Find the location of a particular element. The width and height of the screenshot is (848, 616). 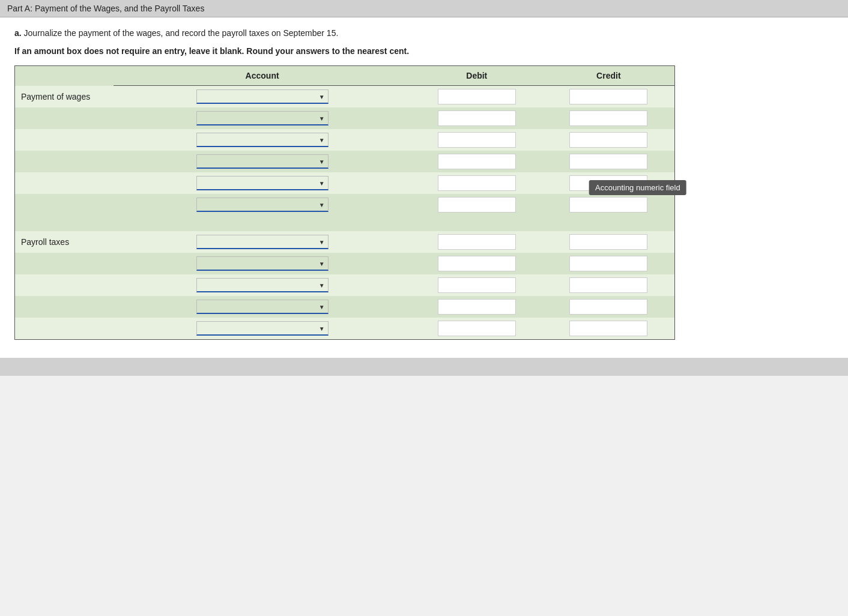

spacer-row is located at coordinates (345, 223).